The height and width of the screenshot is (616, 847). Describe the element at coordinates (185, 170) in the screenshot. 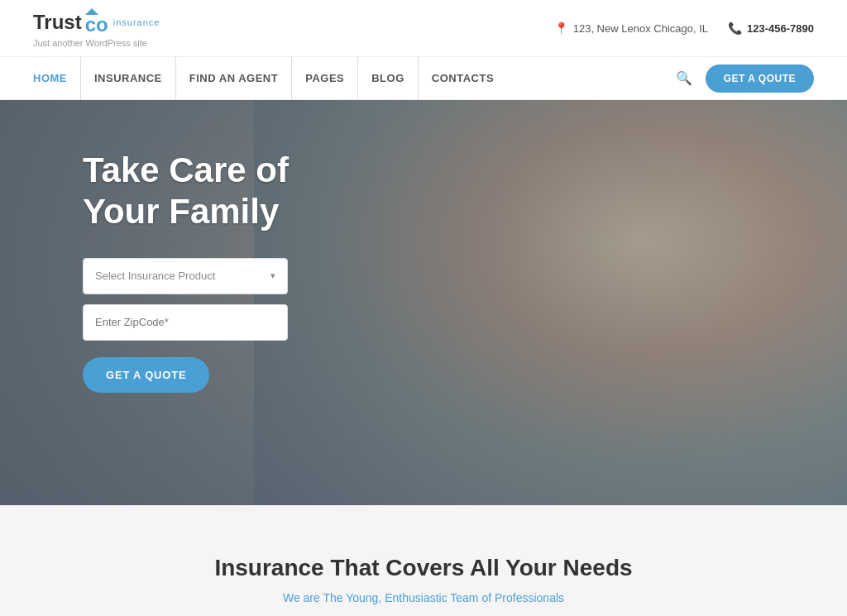

I see `hero-title-line1: Take Care of` at that location.